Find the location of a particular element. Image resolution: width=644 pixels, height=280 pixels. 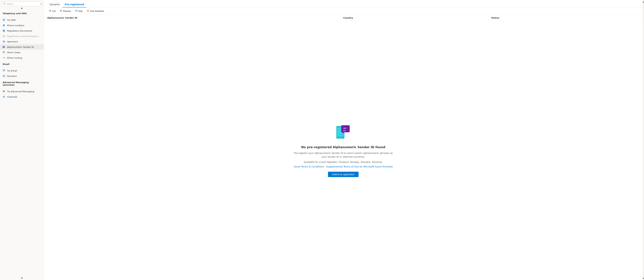

get-button: Get is located at coordinates (52, 11).